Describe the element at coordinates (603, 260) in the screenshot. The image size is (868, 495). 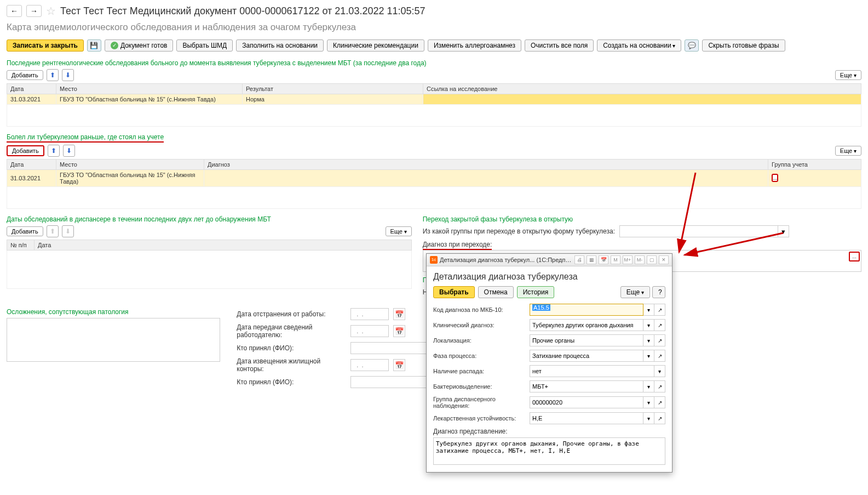
I see `calendar-icon: 📅` at that location.